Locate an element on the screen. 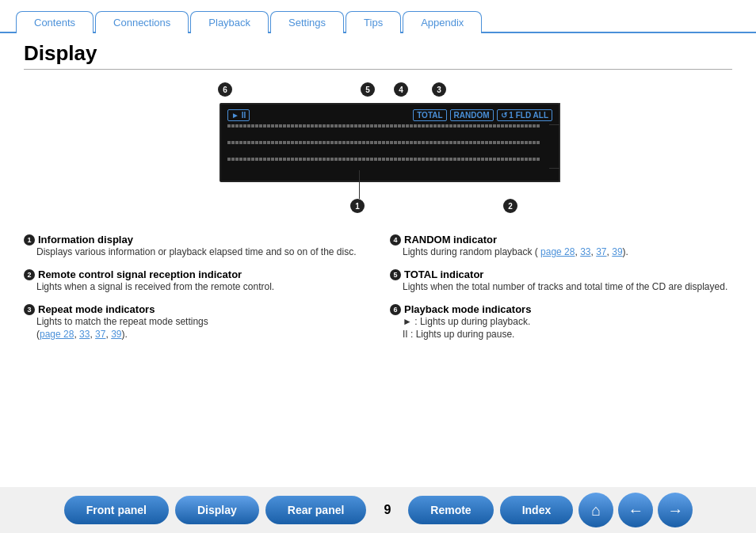 This screenshot has width=756, height=533. rear-panel-button: Rear panel is located at coordinates (316, 510).